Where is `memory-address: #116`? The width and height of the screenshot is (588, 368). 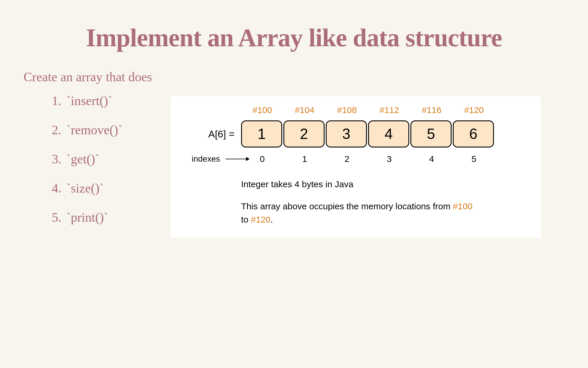
memory-address: #116 is located at coordinates (432, 110).